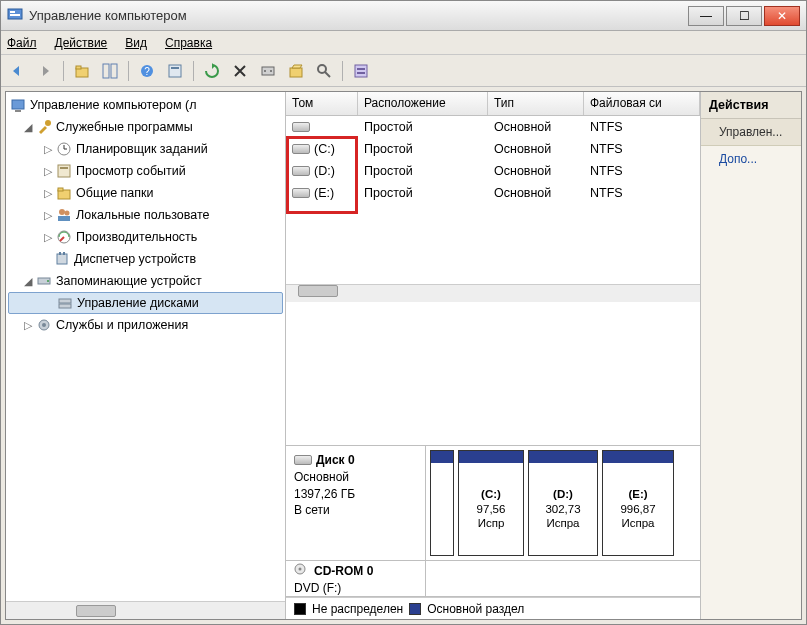  I want to click on col-volume: Том, so click(322, 104).